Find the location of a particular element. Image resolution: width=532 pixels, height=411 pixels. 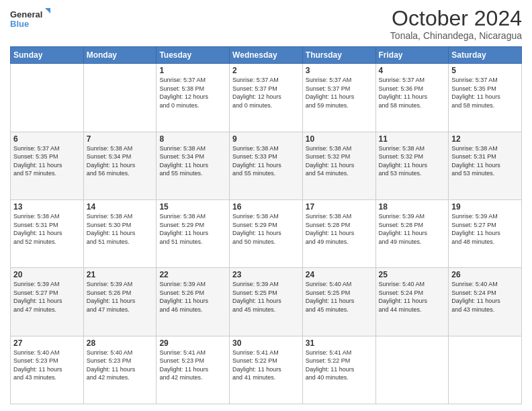

day-number: 22 is located at coordinates (193, 275).